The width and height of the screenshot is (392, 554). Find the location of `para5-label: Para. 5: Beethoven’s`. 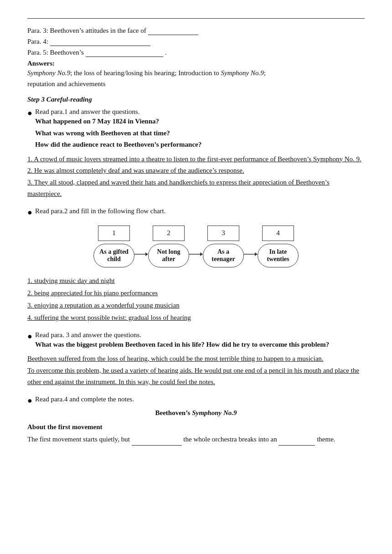

para5-label: Para. 5: Beethoven’s is located at coordinates (56, 53).